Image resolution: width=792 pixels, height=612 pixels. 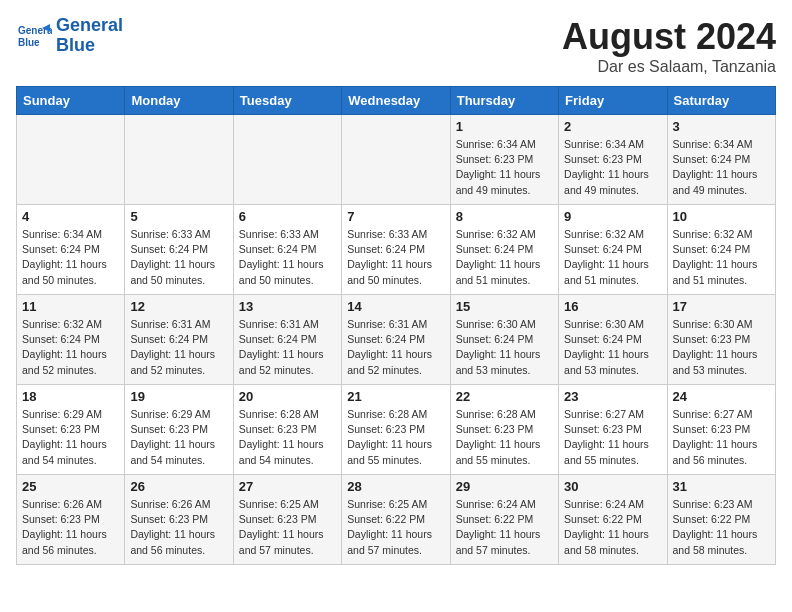 I want to click on day-cell: 24Sunrise: 6:27 AM Sunset: 6:23 PM Dayli…, so click(x=721, y=430).